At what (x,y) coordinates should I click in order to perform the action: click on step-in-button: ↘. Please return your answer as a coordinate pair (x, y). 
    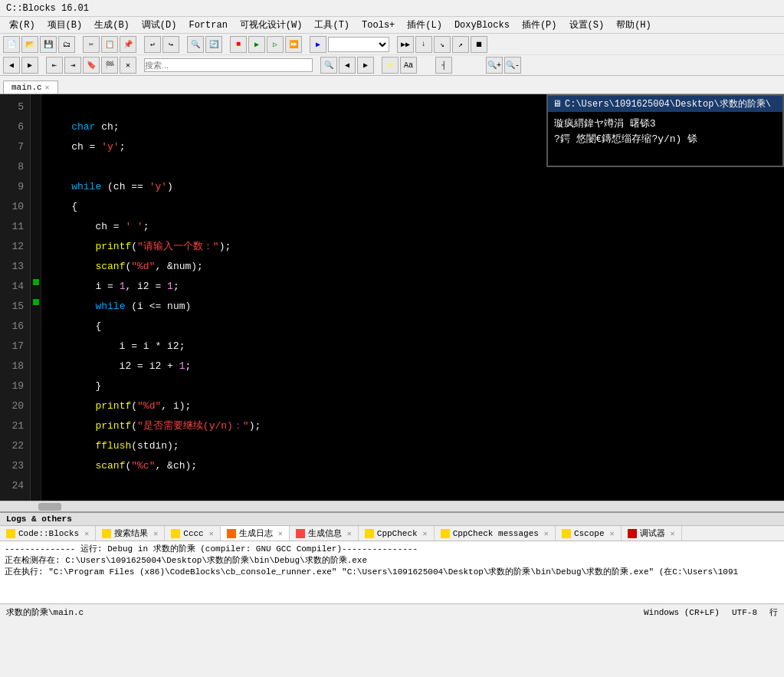
    Looking at the image, I should click on (442, 44).